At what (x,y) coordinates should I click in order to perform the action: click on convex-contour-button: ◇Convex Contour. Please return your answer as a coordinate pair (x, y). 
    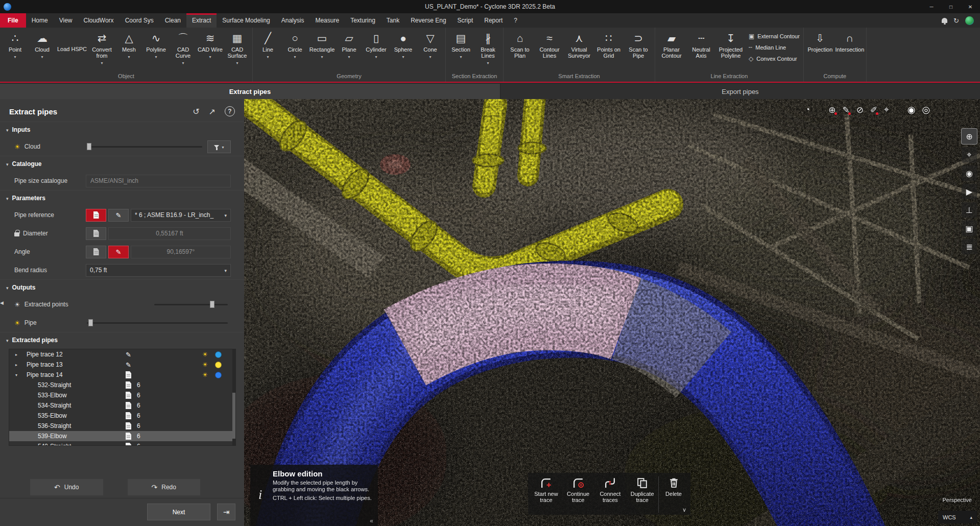
    Looking at the image, I should click on (774, 59).